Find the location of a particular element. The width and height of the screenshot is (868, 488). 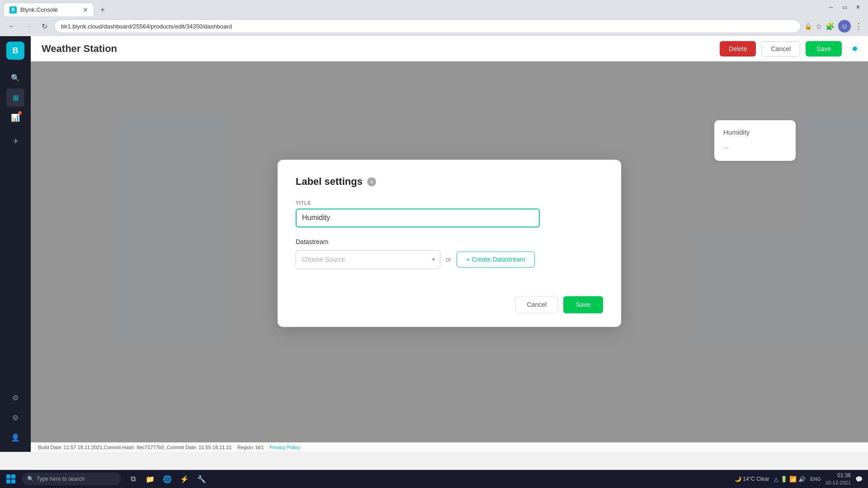

modal-footer: Cancel Save is located at coordinates (449, 305).